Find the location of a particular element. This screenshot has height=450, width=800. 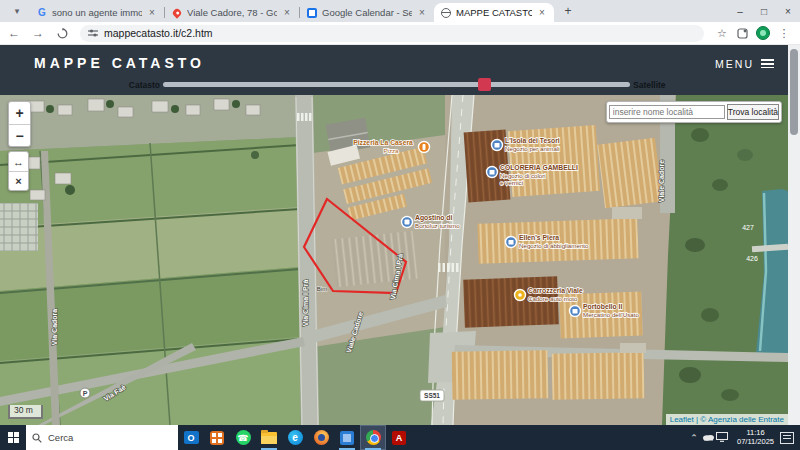

google-icon: G is located at coordinates (42, 13).